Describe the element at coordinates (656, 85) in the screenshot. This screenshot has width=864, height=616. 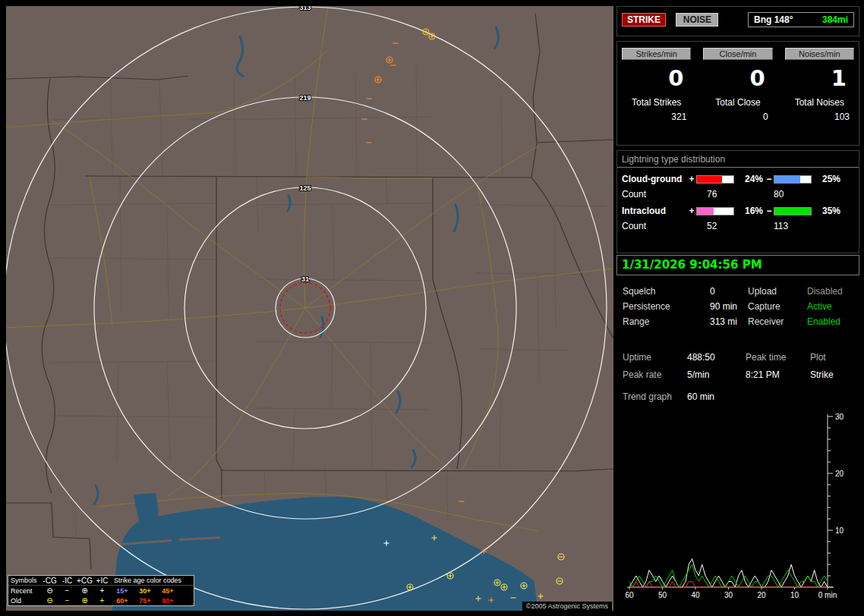
I see `strikes-column: Strikes/min 0 Total Strikes 321` at that location.